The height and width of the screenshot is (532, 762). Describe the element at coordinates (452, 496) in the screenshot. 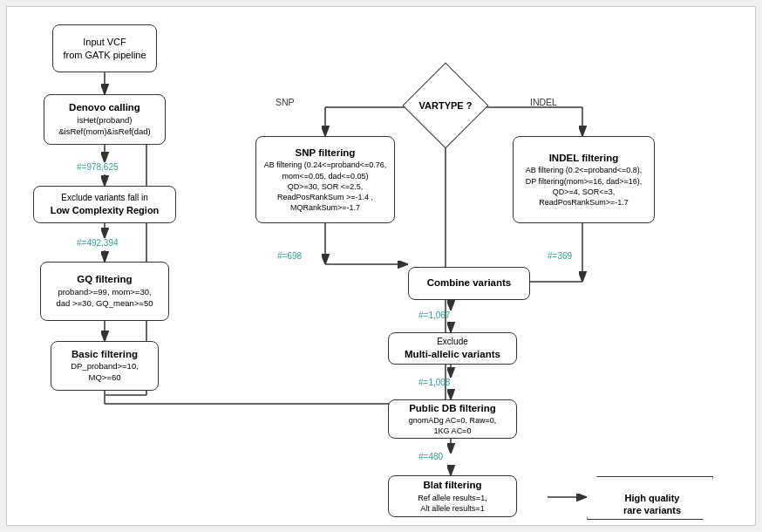

I see `blat-node: Blat filtering Ref allele results=1, Alt…` at that location.